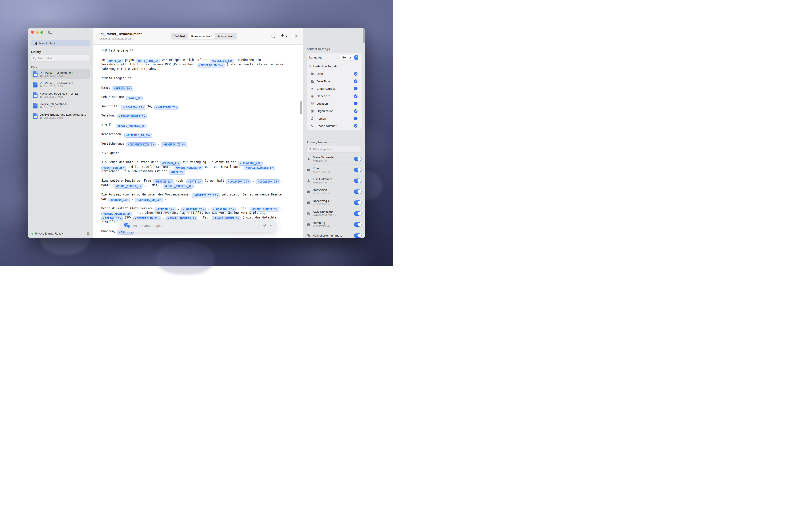 The width and height of the screenshot is (786, 532). Describe the element at coordinates (308, 192) in the screenshot. I see `map-icon` at that location.